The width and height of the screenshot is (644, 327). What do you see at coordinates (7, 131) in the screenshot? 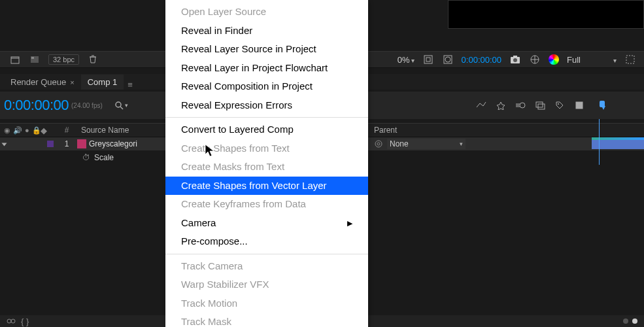
I see `video-column-icon: ◉` at bounding box center [7, 131].